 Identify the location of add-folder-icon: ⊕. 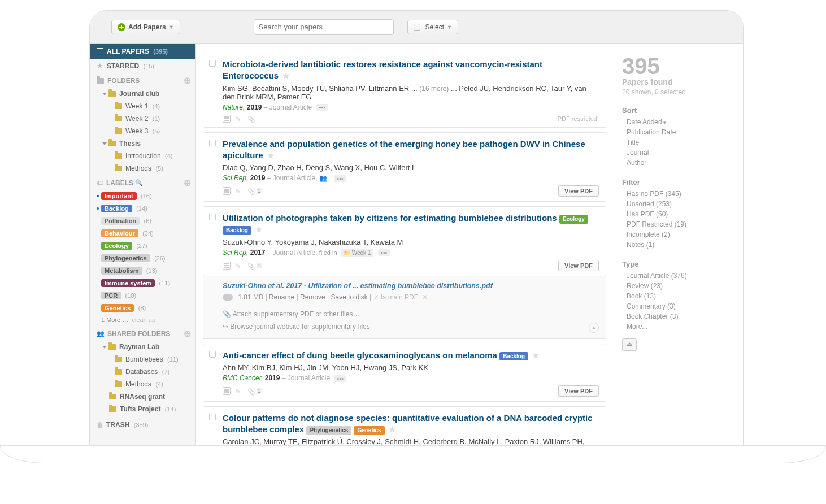
(188, 80).